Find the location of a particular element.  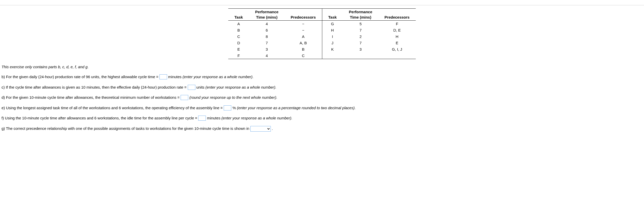

table-row: C8AI2H is located at coordinates (322, 37).